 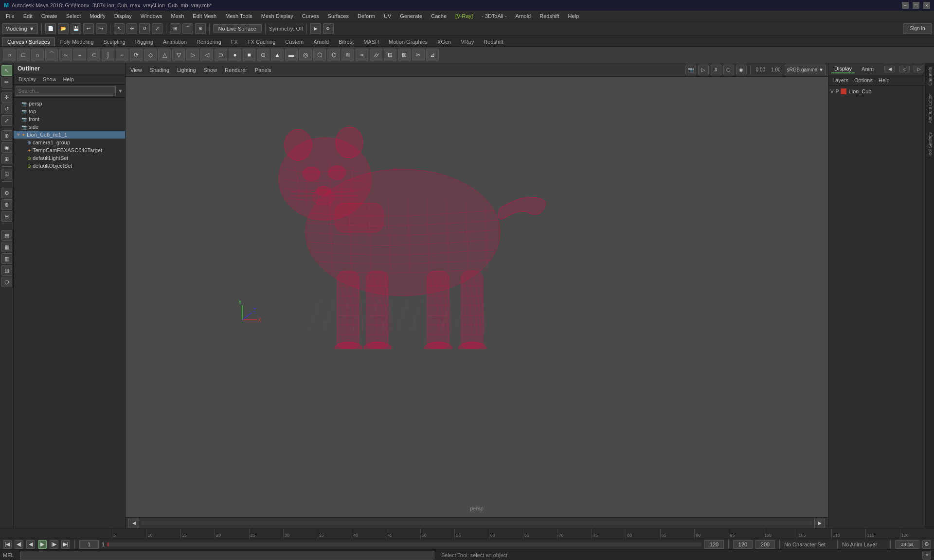 What do you see at coordinates (294, 42) in the screenshot?
I see `shelf-tab-custom: Custom` at bounding box center [294, 42].